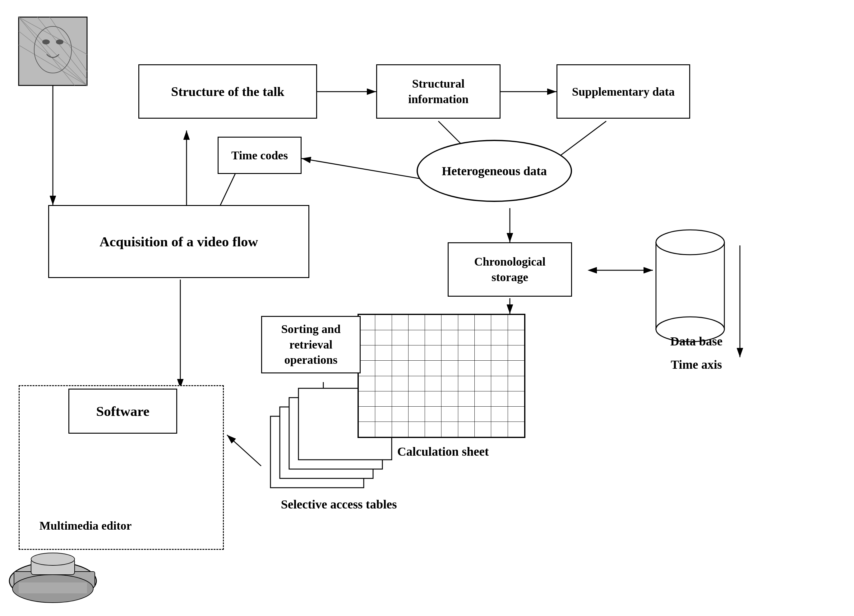 This screenshot has width=854, height=616. Describe the element at coordinates (227, 91) in the screenshot. I see `structure-talk-box: Structure of the talk` at that location.